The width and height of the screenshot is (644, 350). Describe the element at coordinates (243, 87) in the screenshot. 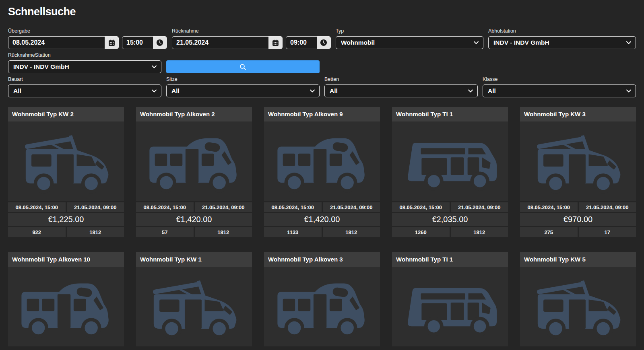

I see `field-sitze: Sitze All` at that location.